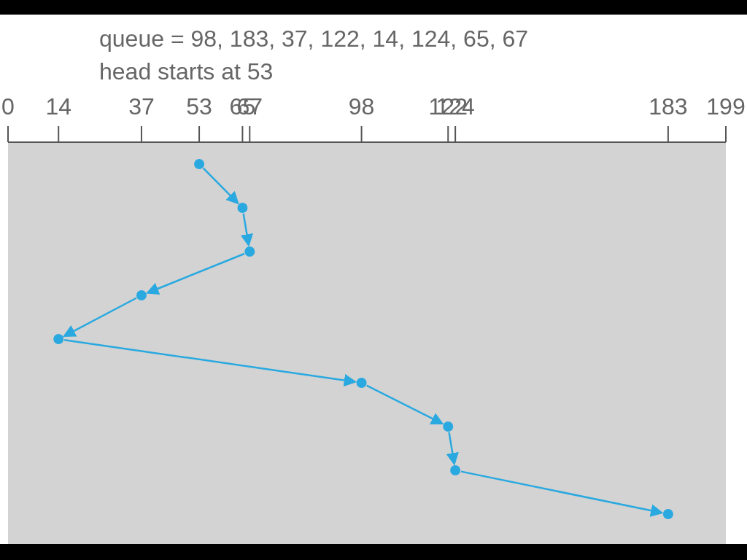 The height and width of the screenshot is (560, 747). Describe the element at coordinates (455, 106) in the screenshot. I see `tick-label: 124` at that location.